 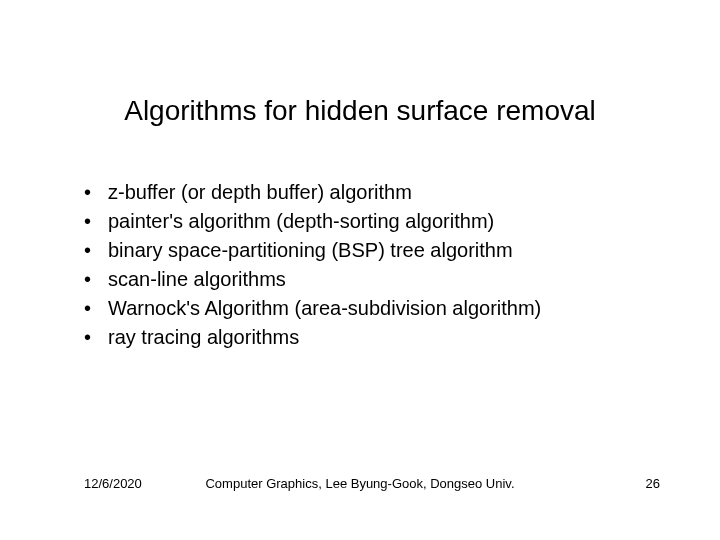 What do you see at coordinates (312, 338) in the screenshot?
I see `list-item: • ray tracing algorithms` at bounding box center [312, 338].